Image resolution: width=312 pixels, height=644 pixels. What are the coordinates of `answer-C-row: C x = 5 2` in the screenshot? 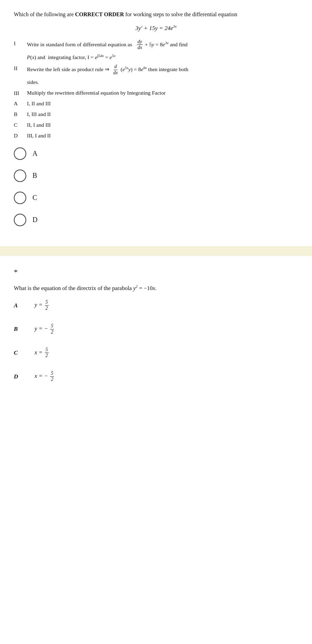 It's located at (156, 353).